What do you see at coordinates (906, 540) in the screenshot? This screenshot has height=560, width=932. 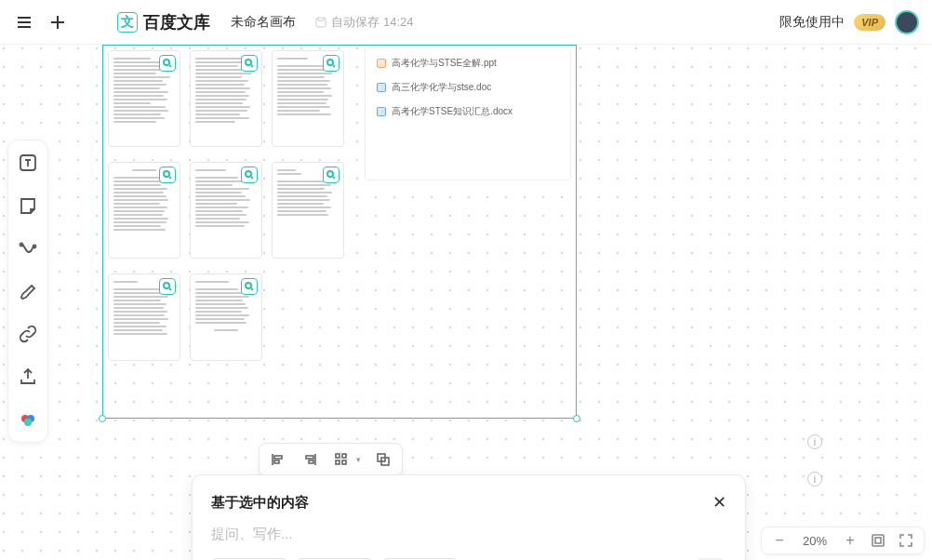 I see `fullscreen-button` at bounding box center [906, 540].